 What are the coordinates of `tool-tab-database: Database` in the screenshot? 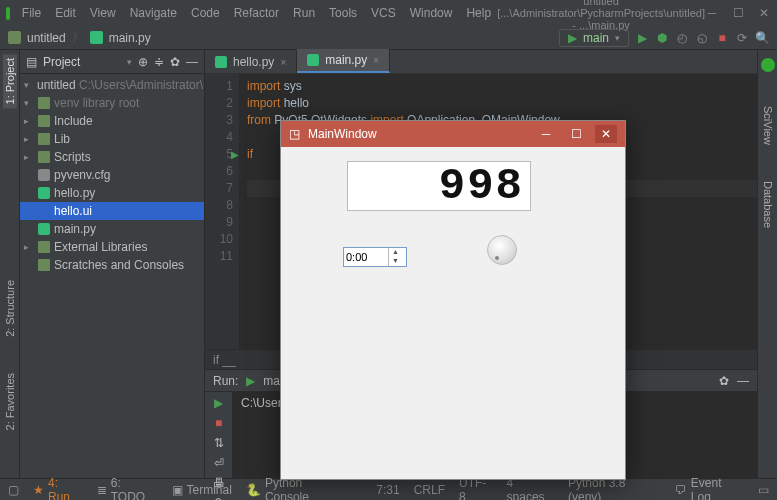 It's located at (768, 204).